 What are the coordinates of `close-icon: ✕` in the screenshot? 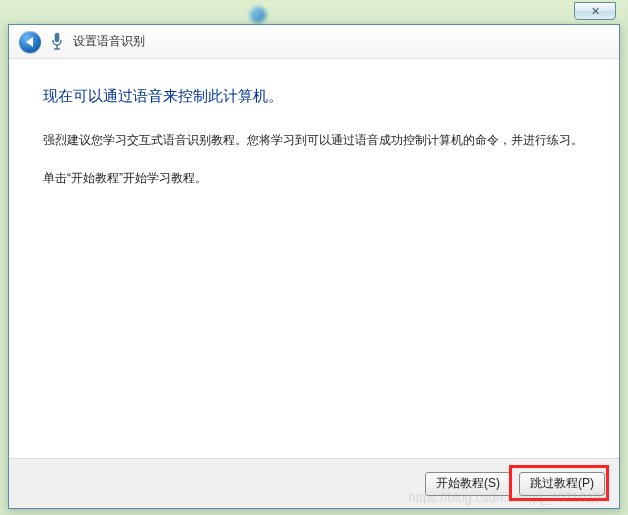 It's located at (596, 12).